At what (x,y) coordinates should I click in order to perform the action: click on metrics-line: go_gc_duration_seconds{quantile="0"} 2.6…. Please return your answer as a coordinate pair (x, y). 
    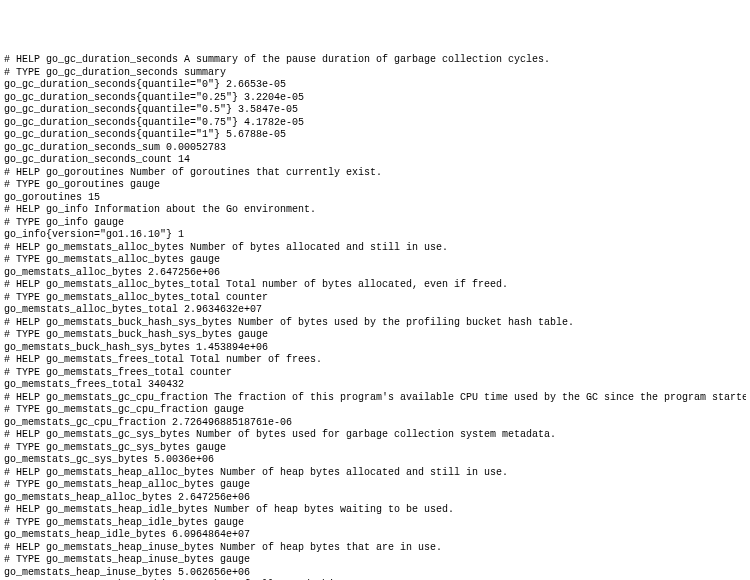
    Looking at the image, I should click on (375, 86).